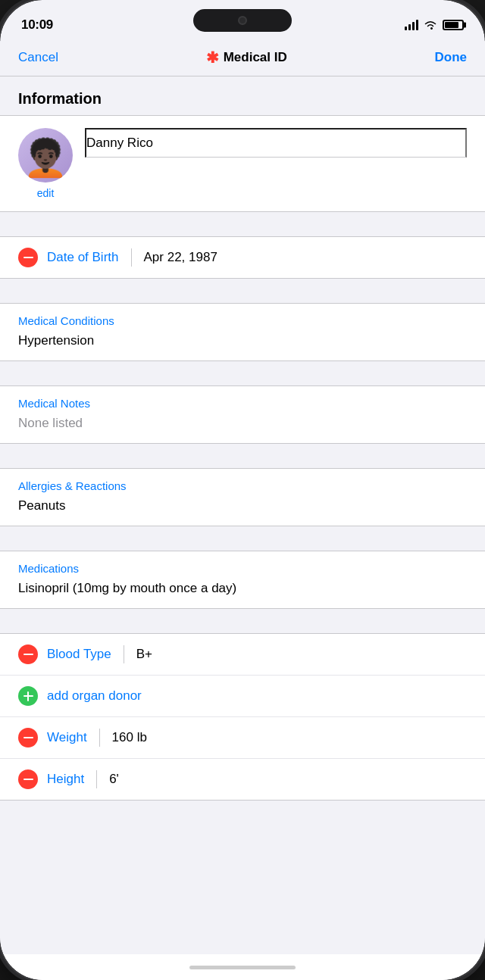  What do you see at coordinates (65, 779) in the screenshot?
I see `height-label: Height` at bounding box center [65, 779].